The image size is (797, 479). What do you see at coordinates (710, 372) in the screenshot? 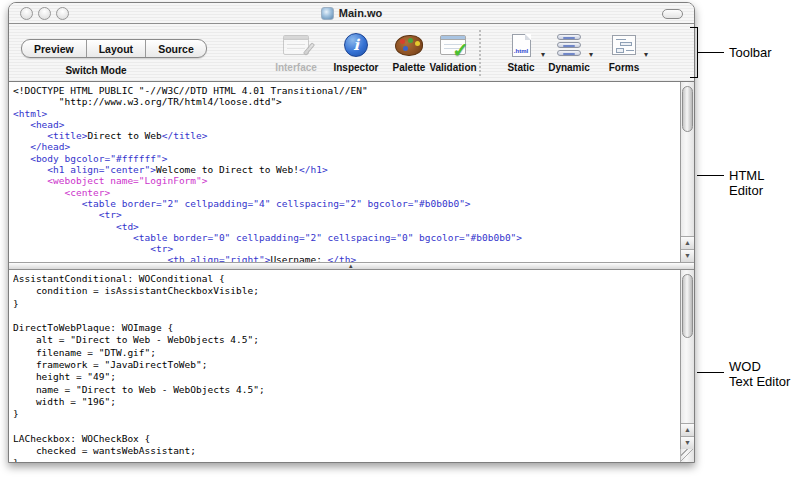
I see `wod-editor-callout-line` at bounding box center [710, 372].